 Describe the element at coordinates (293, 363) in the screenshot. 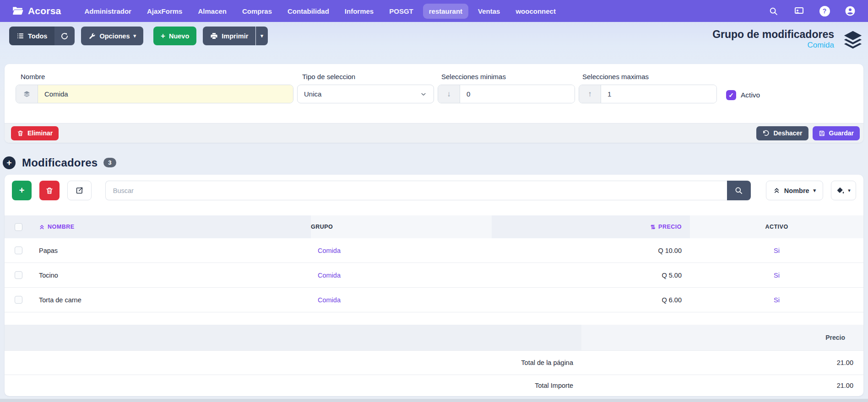

I see `page-total-label: Total de la página` at that location.